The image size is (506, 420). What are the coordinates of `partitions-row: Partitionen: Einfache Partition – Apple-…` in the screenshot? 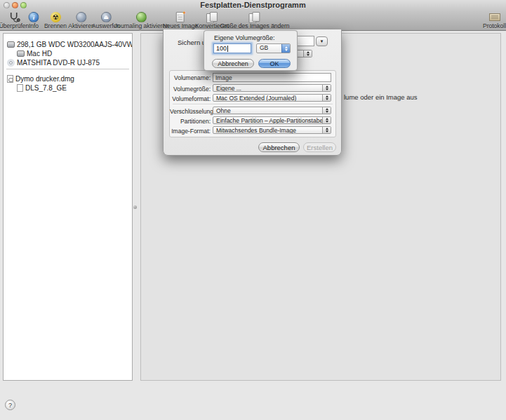 It's located at (253, 121).